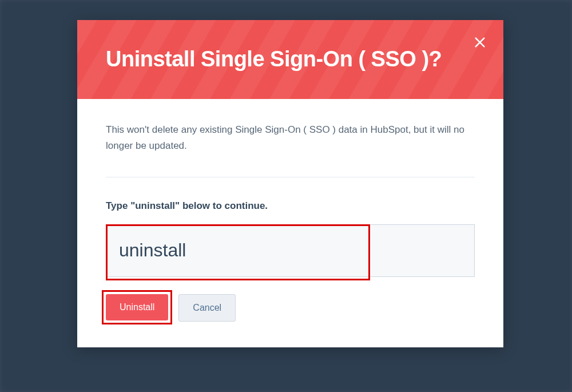 The image size is (572, 392). Describe the element at coordinates (291, 206) in the screenshot. I see `confirmation-prompt: Type "uninstall" below to continue.` at that location.